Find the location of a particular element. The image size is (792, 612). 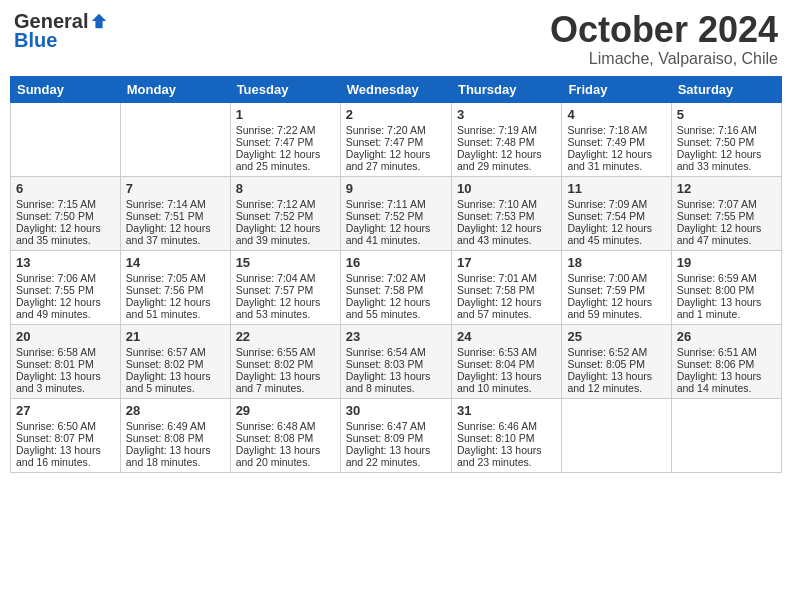

calendar-cell: 29Sunrise: 6:48 AMSunset: 8:08 PMDayligh… is located at coordinates (285, 435).